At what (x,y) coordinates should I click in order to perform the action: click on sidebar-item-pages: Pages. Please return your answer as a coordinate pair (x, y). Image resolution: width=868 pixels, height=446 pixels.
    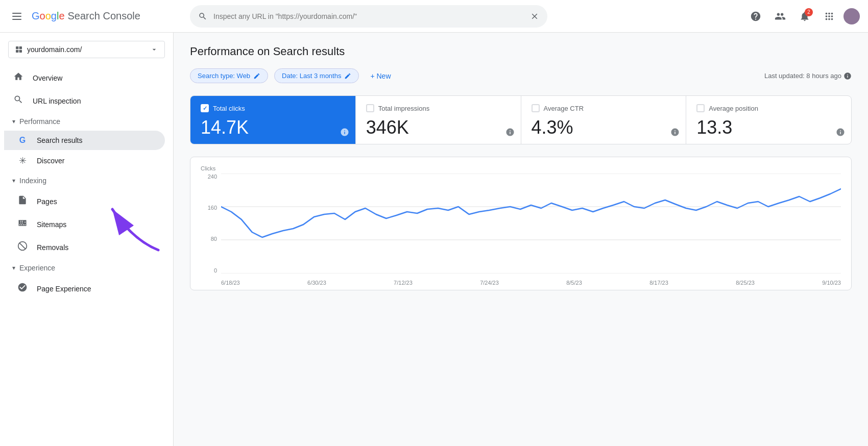
    Looking at the image, I should click on (85, 201).